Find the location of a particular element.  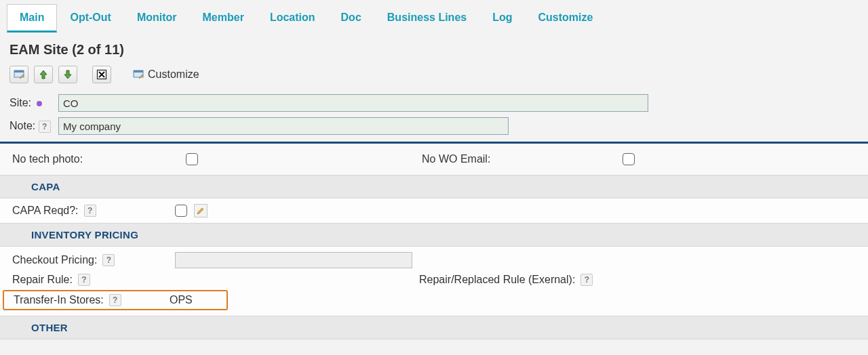

note-label: Note: ? is located at coordinates (31, 126).